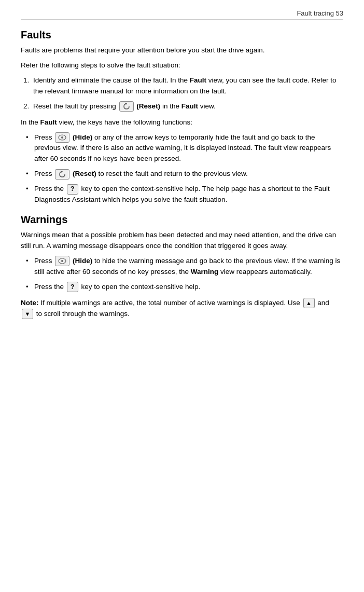 Image resolution: width=364 pixels, height=592 pixels. Describe the element at coordinates (50, 286) in the screenshot. I see `wbullet2-press: Press the` at that location.